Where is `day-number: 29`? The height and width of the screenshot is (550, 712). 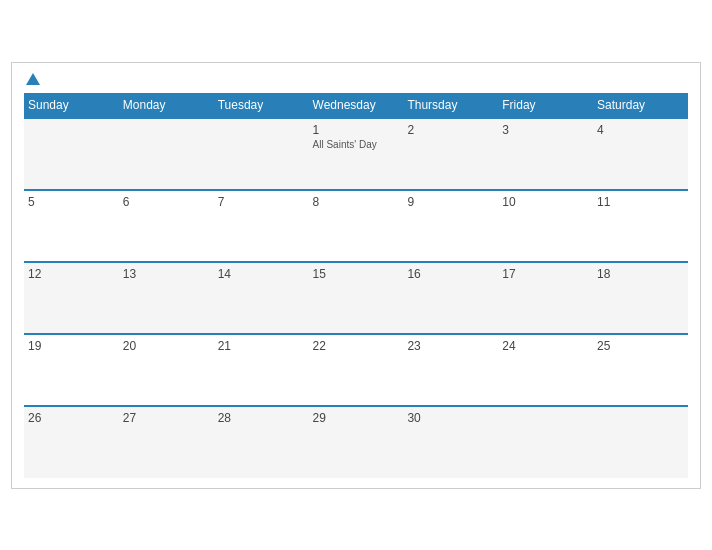
day-number: 29 is located at coordinates (356, 418).